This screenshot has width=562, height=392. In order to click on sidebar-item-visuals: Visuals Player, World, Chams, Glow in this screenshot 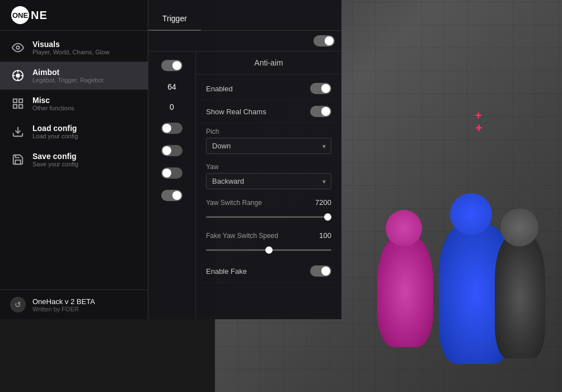, I will do `click(74, 48)`.